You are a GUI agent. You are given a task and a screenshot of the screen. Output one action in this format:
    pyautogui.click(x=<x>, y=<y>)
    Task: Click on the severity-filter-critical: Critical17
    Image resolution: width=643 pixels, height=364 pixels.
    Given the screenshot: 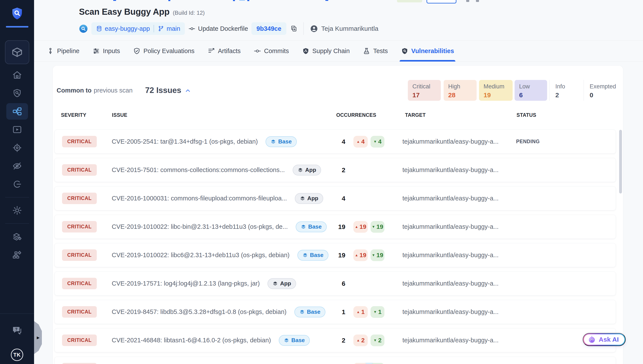 What is the action you would take?
    pyautogui.click(x=424, y=90)
    